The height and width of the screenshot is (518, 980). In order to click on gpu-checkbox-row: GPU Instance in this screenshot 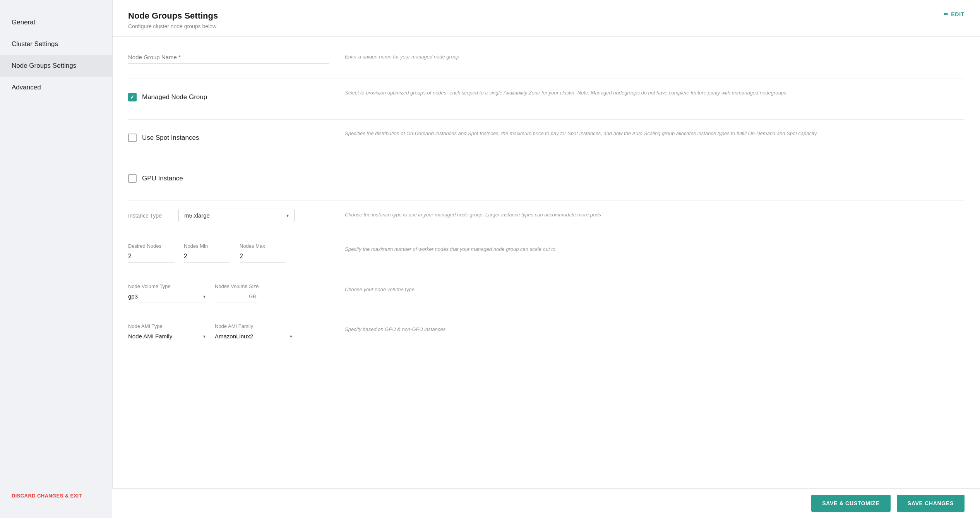, I will do `click(229, 178)`.